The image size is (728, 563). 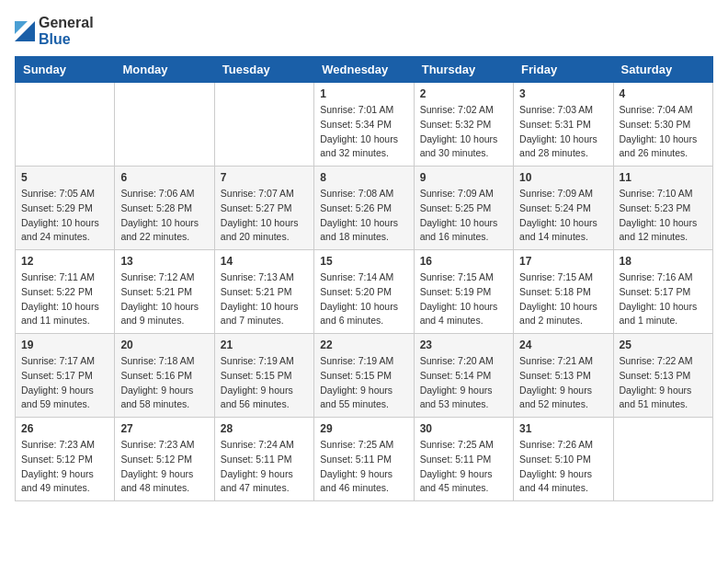 I want to click on calendar-header-monday: Monday, so click(x=165, y=70).